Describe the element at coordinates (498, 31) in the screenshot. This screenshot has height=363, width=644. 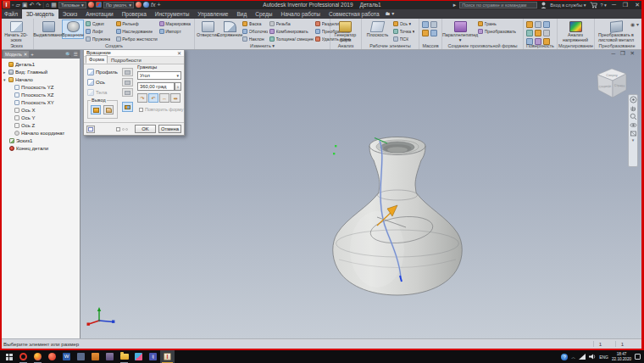
I see `freeform-convert-button: Преобразовать` at that location.